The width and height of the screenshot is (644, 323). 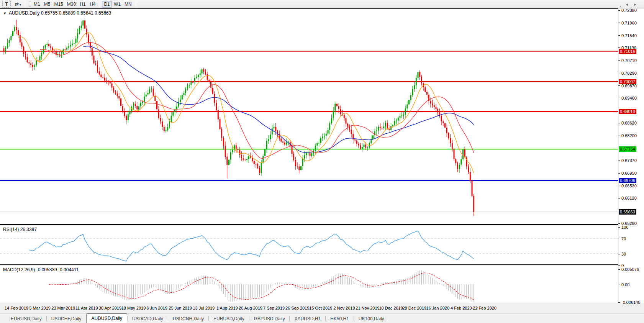 I want to click on date-axis-label: 30 Apr 2019, so click(x=110, y=308).